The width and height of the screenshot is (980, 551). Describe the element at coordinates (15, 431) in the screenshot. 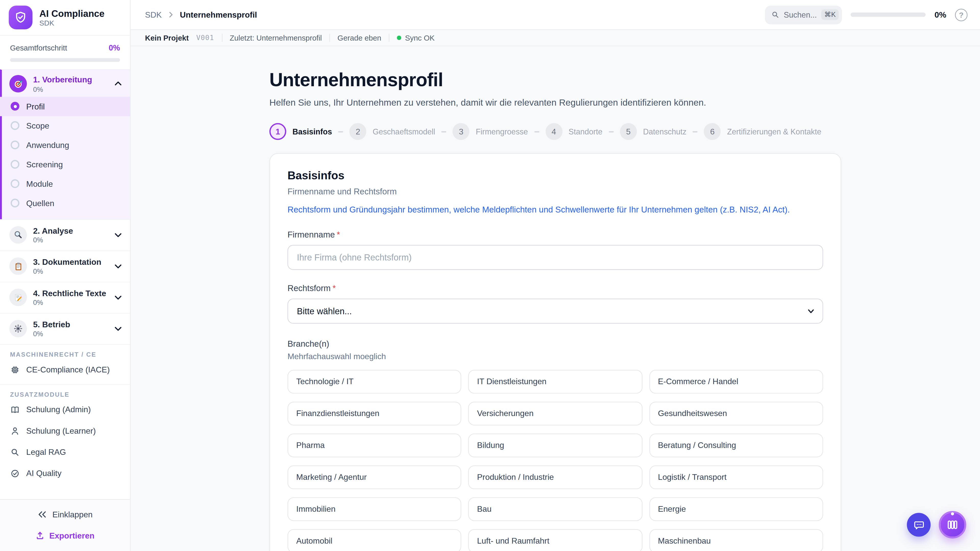

I see `user-icon` at that location.